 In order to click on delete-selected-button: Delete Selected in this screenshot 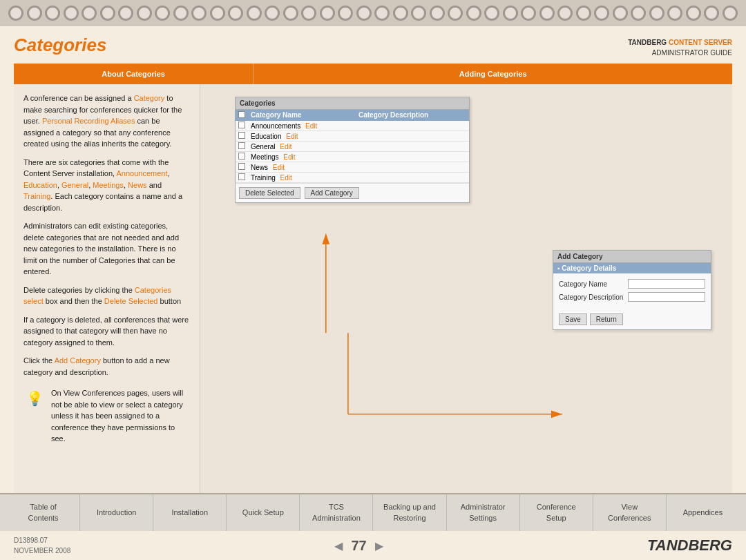, I will do `click(269, 193)`.